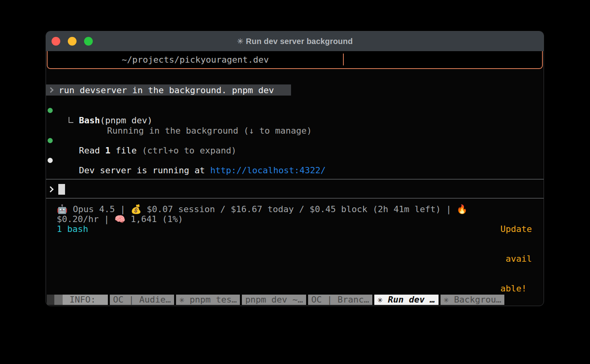 This screenshot has height=364, width=590. Describe the element at coordinates (295, 229) in the screenshot. I see `background-jobs-count: 1 bash` at that location.